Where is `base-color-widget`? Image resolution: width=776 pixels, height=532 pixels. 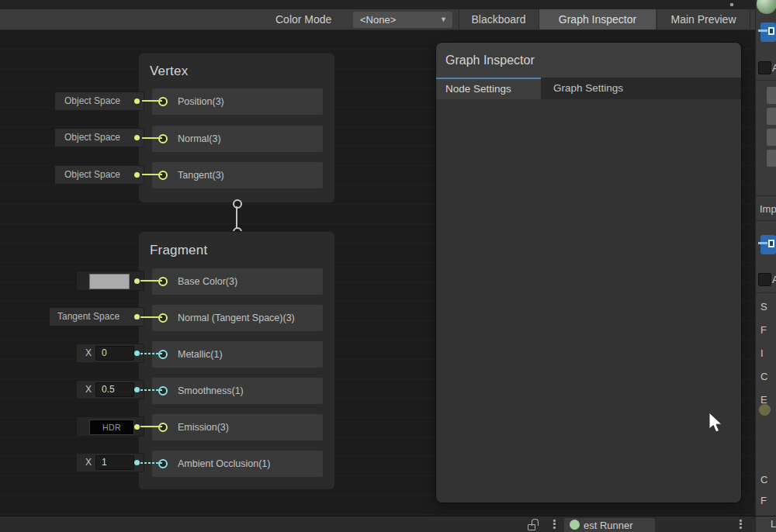
base-color-widget is located at coordinates (110, 281).